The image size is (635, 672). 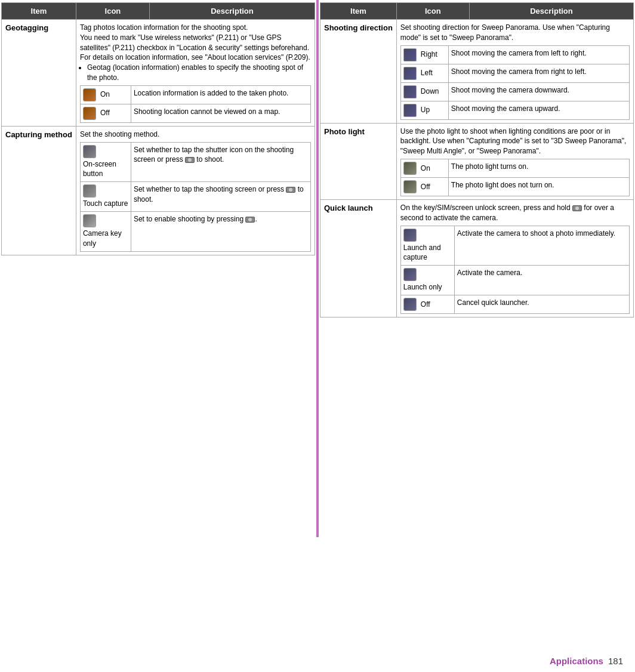 What do you see at coordinates (514, 73) in the screenshot?
I see `table-row: Left Shoot moving the camera from right …` at bounding box center [514, 73].